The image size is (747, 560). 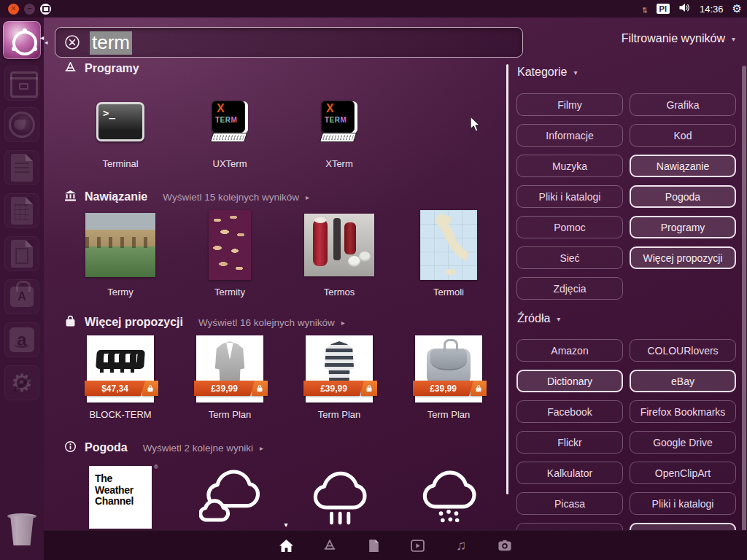 I want to click on uxterm-icon: X TERM, so click(x=230, y=122).